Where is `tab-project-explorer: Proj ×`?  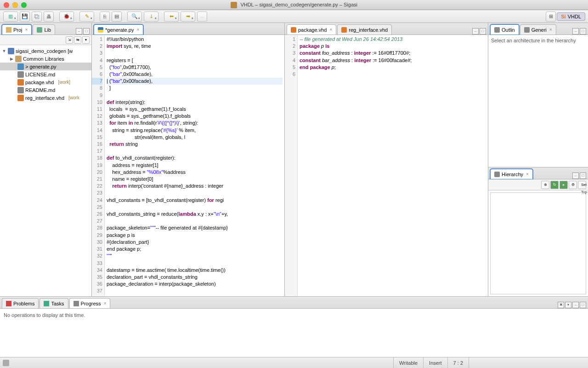 tab-project-explorer: Proj × is located at coordinates (17, 29).